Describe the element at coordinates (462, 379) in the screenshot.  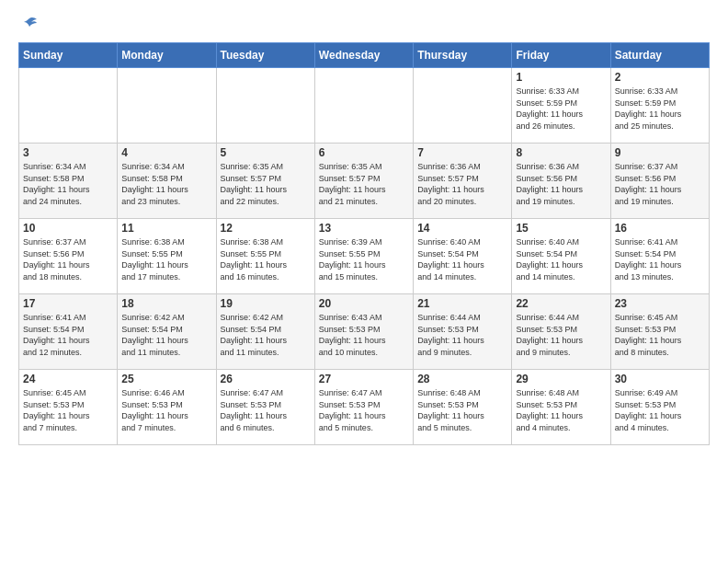
I see `day-number: 28` at that location.